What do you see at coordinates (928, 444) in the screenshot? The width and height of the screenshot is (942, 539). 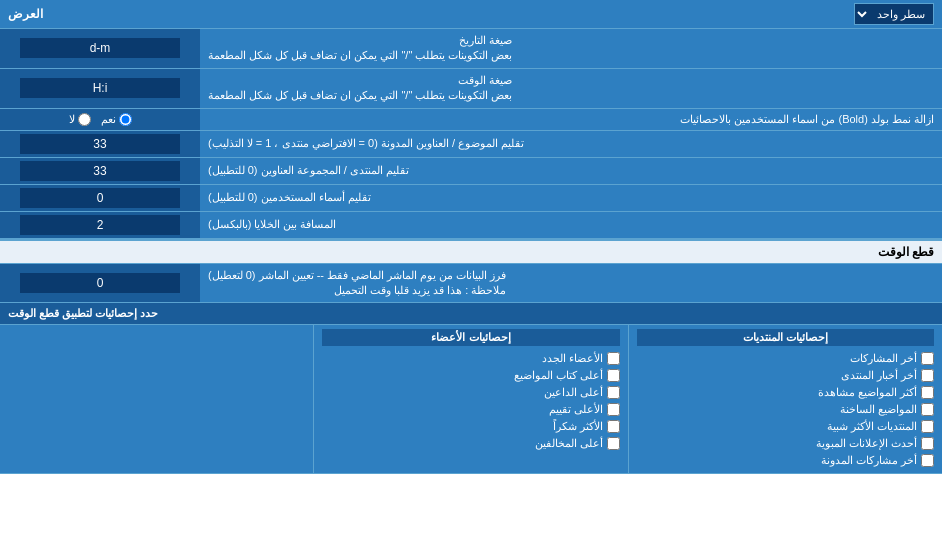 I see `stats-checkbox-latest-ads` at bounding box center [928, 444].